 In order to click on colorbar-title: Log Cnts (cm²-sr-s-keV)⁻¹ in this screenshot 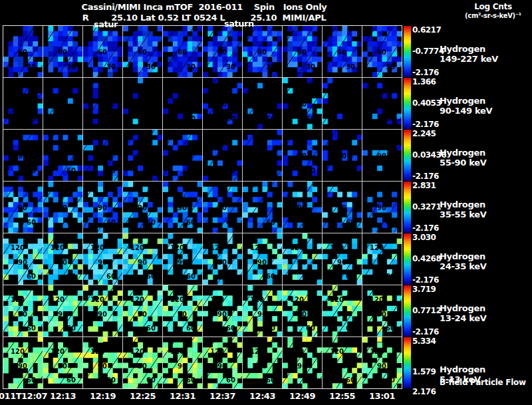, I will do `click(493, 11)`.